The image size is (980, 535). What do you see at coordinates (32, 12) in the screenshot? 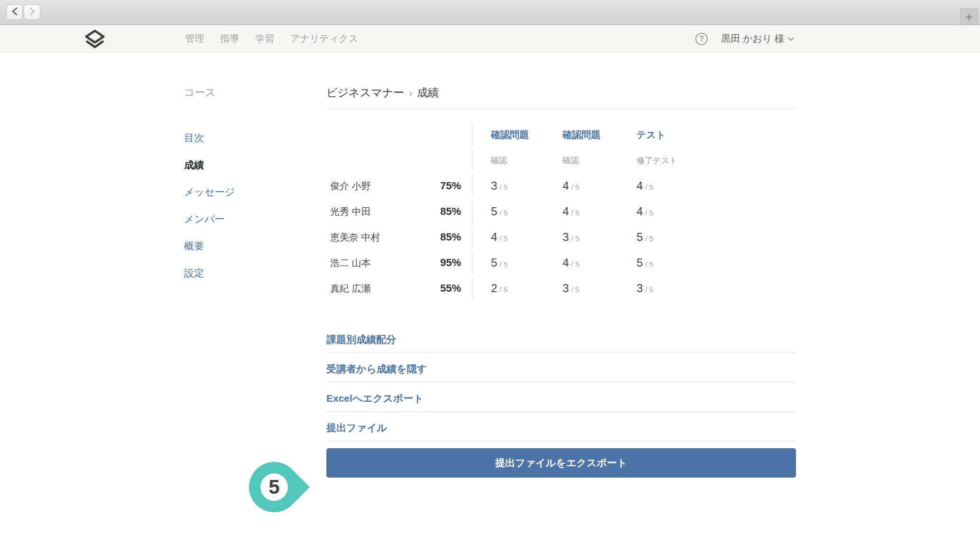
I see `forward-chevron-icon` at bounding box center [32, 12].